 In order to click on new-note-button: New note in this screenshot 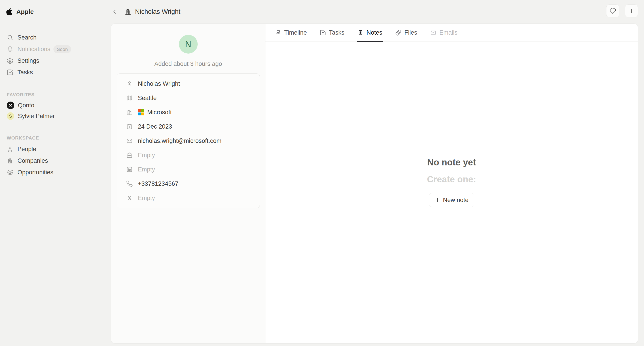, I will do `click(452, 200)`.